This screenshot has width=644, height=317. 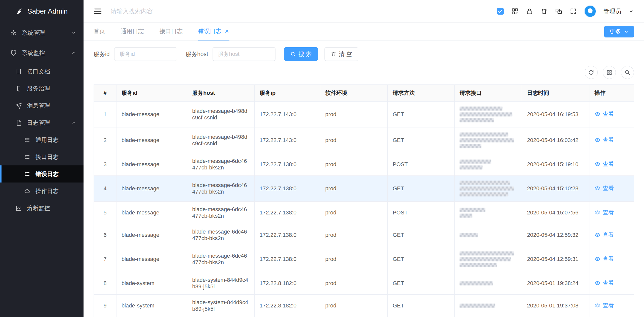 I want to click on hamburger-menu-icon, so click(x=98, y=11).